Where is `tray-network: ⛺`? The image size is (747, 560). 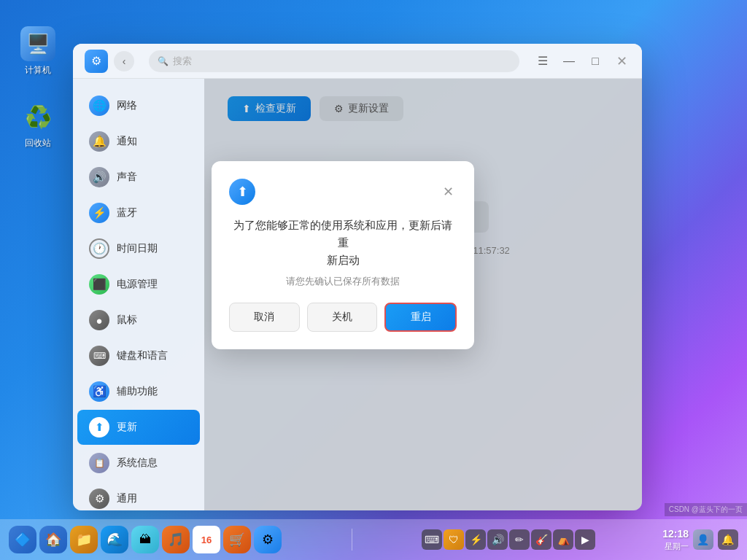
tray-network: ⛺ is located at coordinates (563, 540).